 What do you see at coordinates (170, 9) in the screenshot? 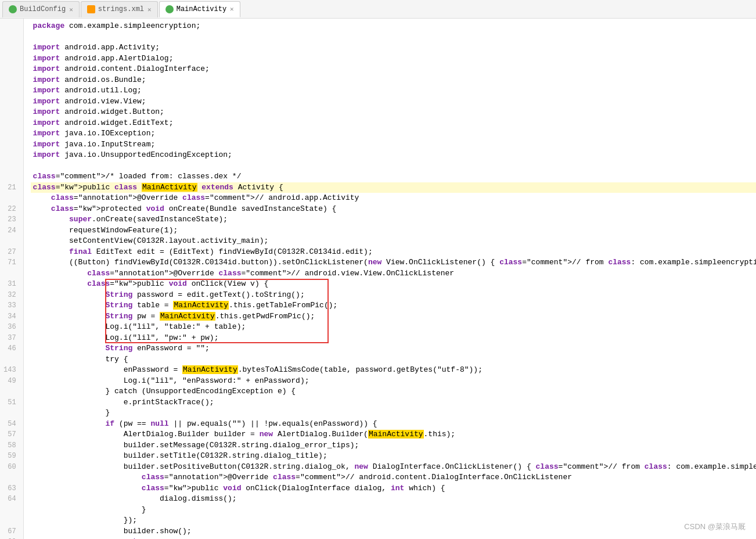
I see `tab-mainactivity-icon` at bounding box center [170, 9].